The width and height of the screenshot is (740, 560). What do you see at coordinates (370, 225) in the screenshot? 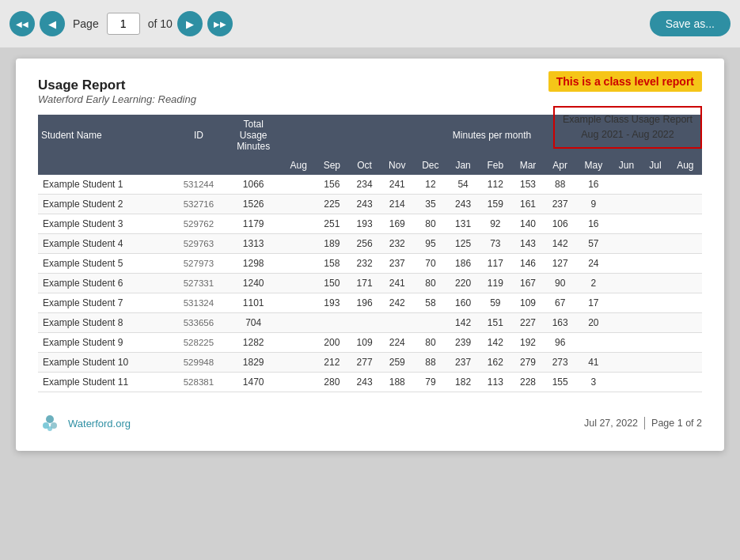
I see `table-row: Example Student 352976211792511931698013…` at bounding box center [370, 225].